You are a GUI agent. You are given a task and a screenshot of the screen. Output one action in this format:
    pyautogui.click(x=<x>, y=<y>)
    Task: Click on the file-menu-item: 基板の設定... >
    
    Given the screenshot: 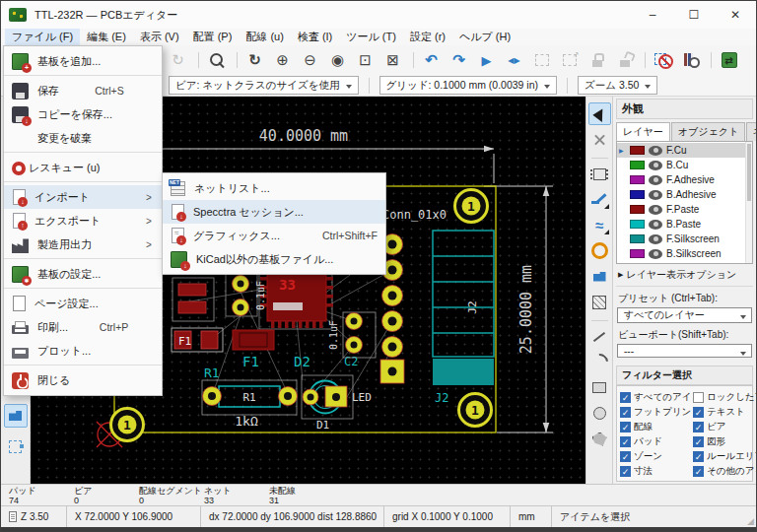 What is the action you would take?
    pyautogui.click(x=83, y=276)
    